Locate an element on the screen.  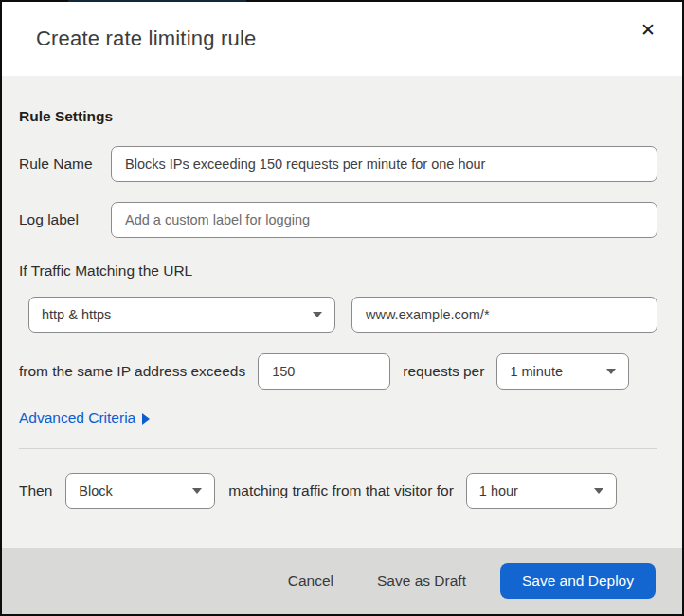
then-middle-text: matching traffic from that visitor for is located at coordinates (341, 491).